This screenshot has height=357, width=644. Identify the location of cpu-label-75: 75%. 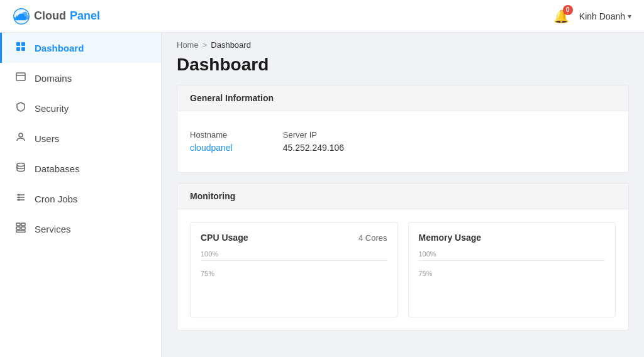
(294, 273).